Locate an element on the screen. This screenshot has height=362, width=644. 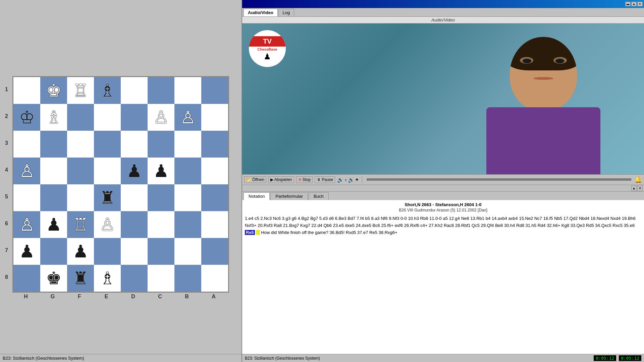
cell-c7 is located at coordinates (161, 251).